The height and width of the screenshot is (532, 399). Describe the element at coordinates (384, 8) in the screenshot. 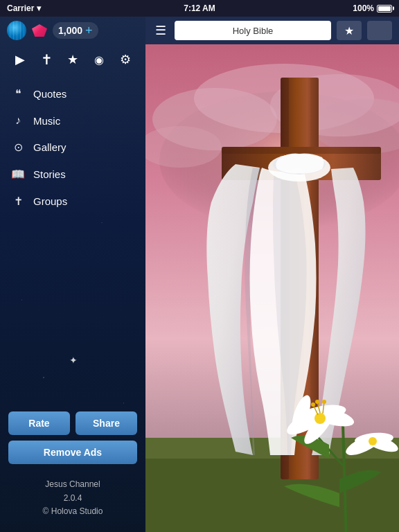

I see `battery-icon` at that location.